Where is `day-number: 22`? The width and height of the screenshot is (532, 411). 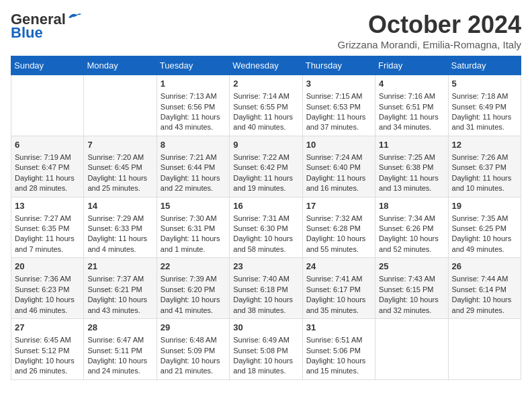
day-number: 22 is located at coordinates (193, 267).